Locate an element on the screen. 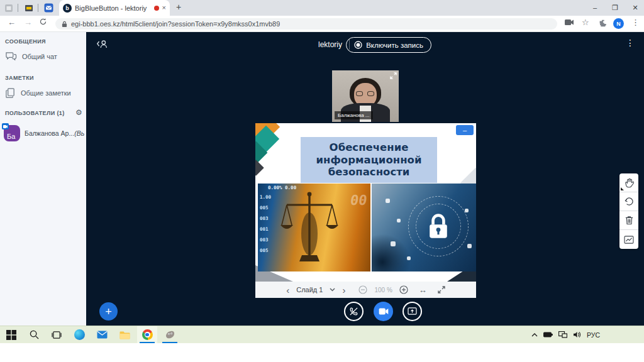 This screenshot has height=362, width=644. window-maximize-button: ❐ is located at coordinates (615, 8).